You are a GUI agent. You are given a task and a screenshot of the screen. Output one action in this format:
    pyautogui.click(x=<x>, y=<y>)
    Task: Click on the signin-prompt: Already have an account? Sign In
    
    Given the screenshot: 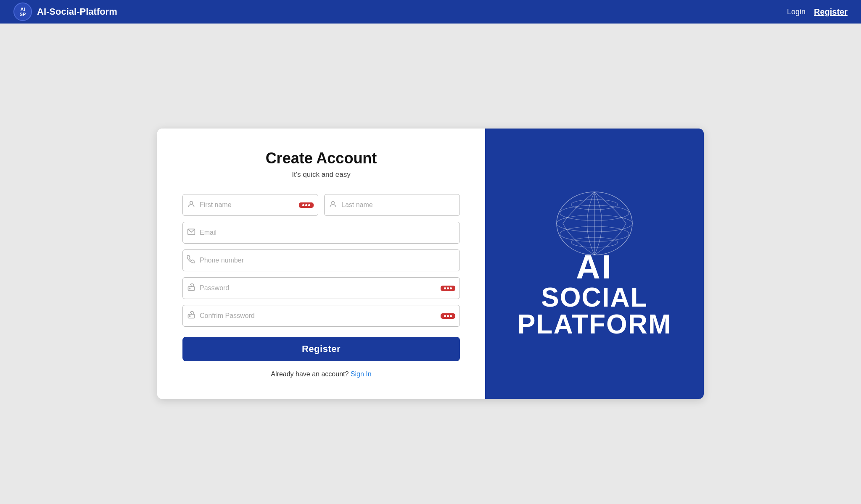 What is the action you would take?
    pyautogui.click(x=321, y=374)
    